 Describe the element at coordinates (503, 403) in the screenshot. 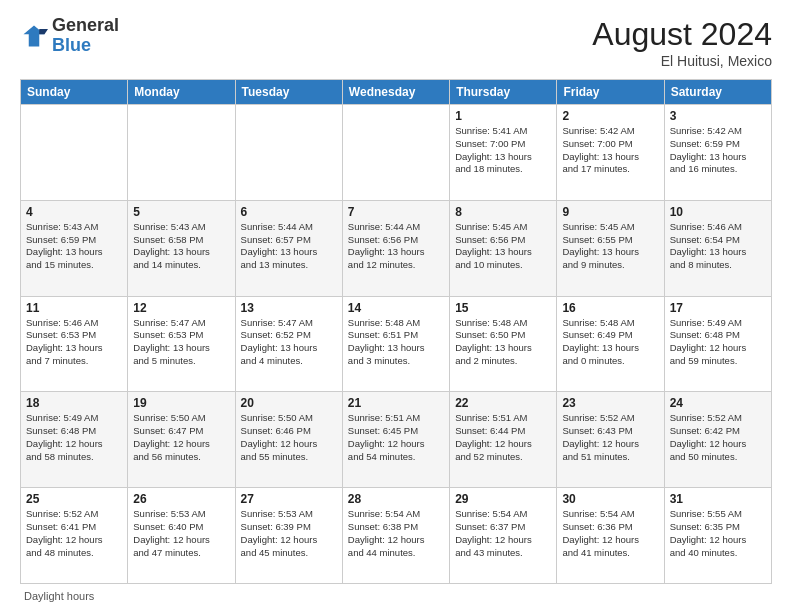

I see `day-number: 22` at that location.